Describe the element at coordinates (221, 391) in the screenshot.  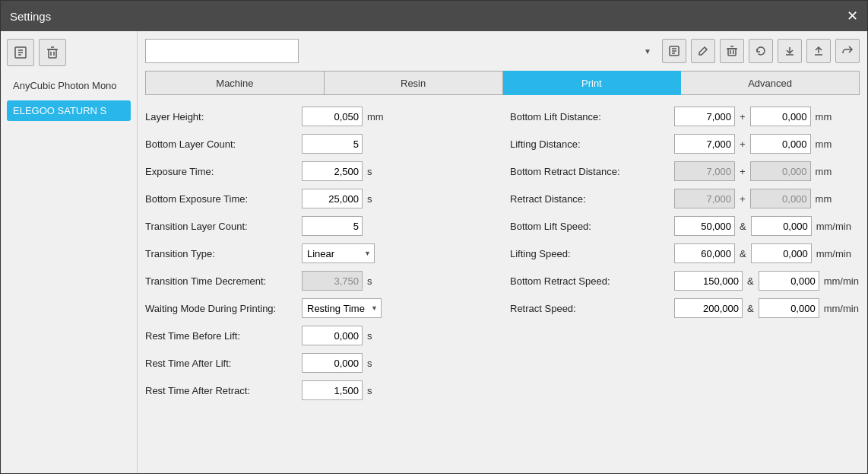
I see `rest-after-retract-label: Rest Time After Retract:` at that location.